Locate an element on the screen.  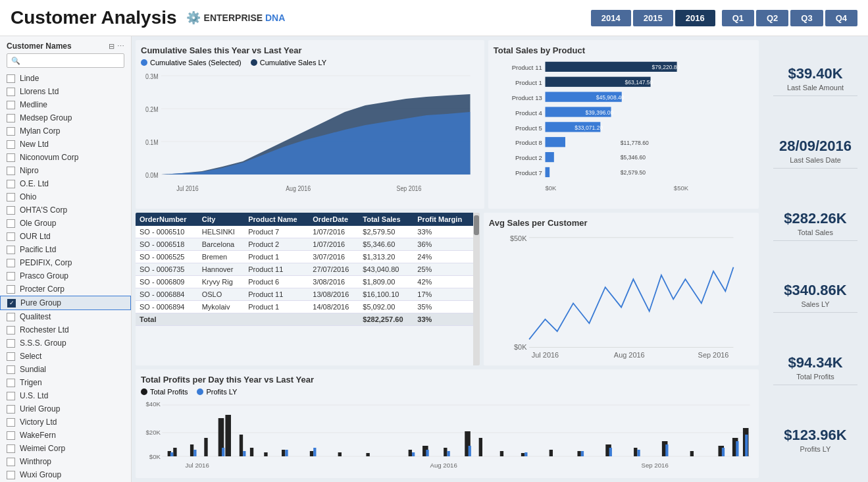
year-2015-btn: 2015 is located at coordinates (653, 18).